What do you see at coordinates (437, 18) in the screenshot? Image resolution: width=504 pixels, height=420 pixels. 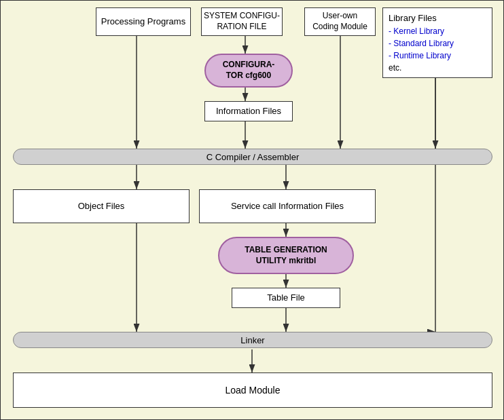 I see `library-files-title: Library Files` at bounding box center [437, 18].